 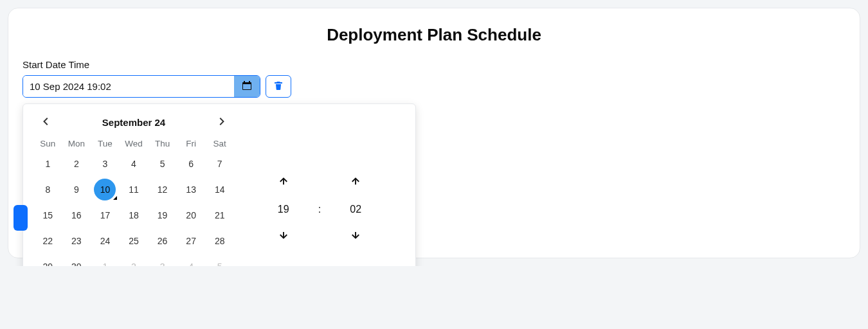 What do you see at coordinates (247, 86) in the screenshot?
I see `calendar-icon` at bounding box center [247, 86].